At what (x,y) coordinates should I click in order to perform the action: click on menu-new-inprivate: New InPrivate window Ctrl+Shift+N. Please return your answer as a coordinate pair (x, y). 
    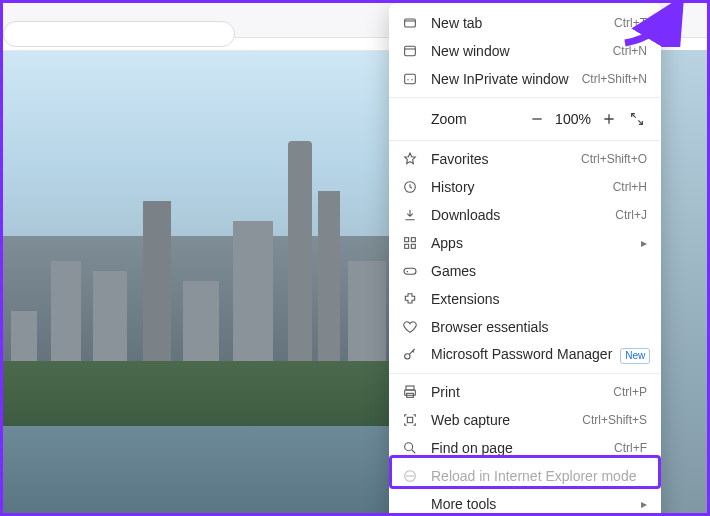
    Looking at the image, I should click on (525, 79).